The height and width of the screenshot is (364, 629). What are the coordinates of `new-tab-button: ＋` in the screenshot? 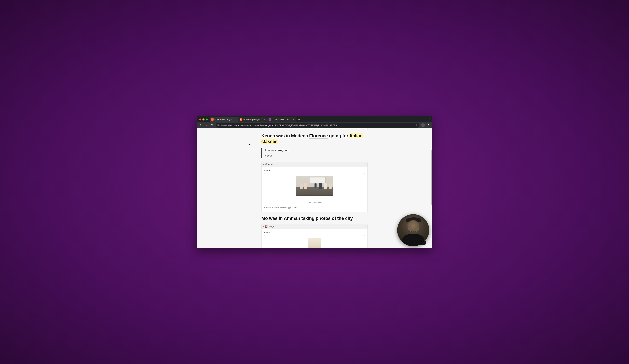 It's located at (299, 120).